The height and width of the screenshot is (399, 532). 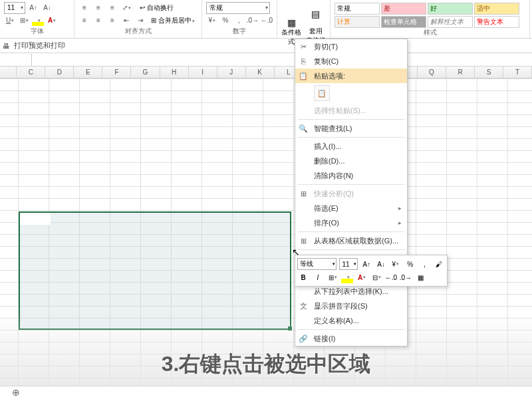 What do you see at coordinates (60, 72) in the screenshot?
I see `col-header: D` at bounding box center [60, 72].